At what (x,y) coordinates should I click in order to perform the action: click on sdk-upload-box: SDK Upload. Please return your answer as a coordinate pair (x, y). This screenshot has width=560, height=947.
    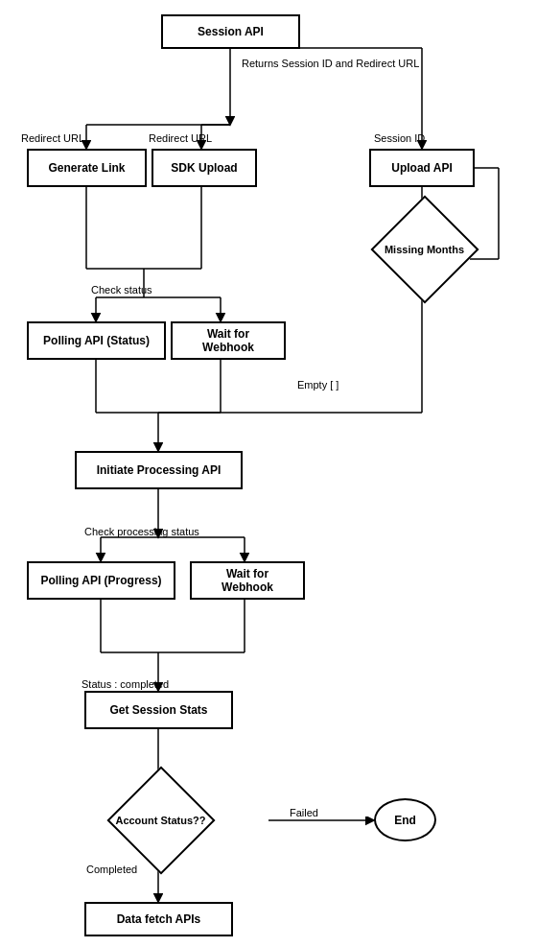
    Looking at the image, I should click on (204, 168).